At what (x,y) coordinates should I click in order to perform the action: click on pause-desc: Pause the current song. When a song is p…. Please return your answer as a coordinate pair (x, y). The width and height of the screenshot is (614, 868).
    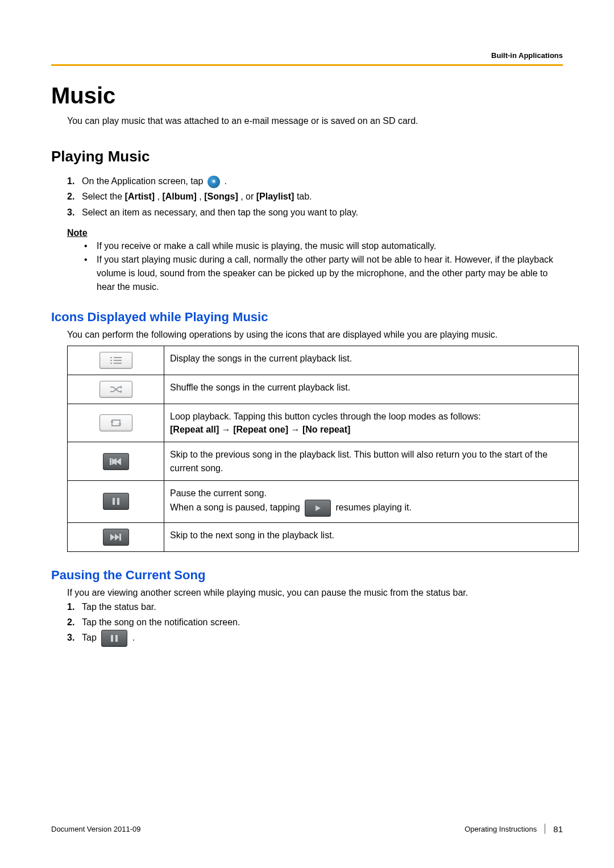
    Looking at the image, I should click on (372, 501).